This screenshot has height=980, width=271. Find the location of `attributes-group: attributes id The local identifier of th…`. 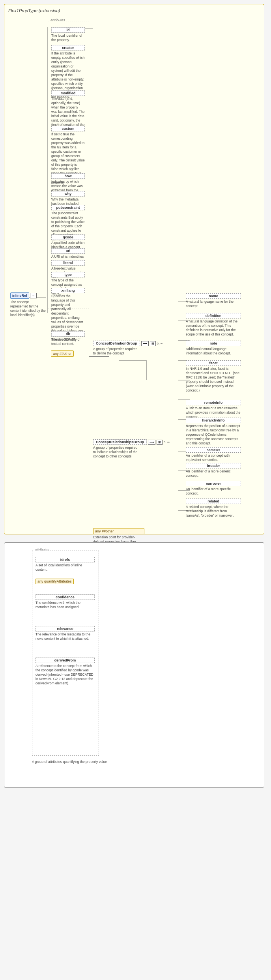

attributes-group: attributes id The local identifier of th… is located at coordinates (69, 165).